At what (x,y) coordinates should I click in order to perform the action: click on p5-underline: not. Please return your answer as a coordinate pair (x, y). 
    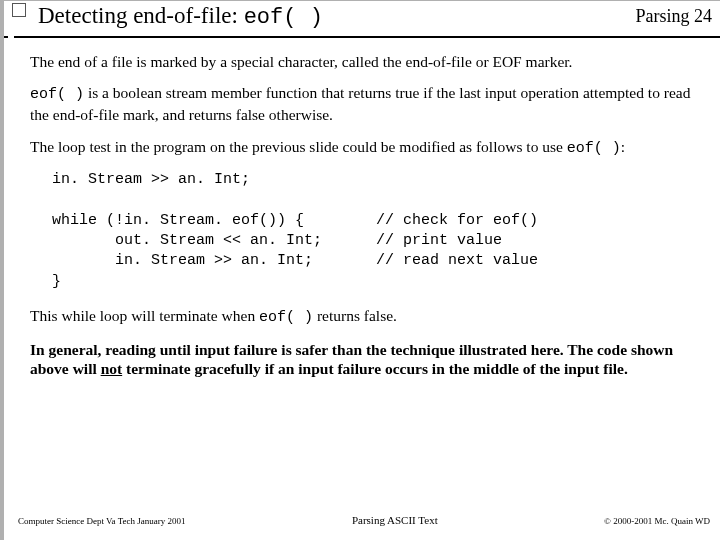
    Looking at the image, I should click on (112, 368).